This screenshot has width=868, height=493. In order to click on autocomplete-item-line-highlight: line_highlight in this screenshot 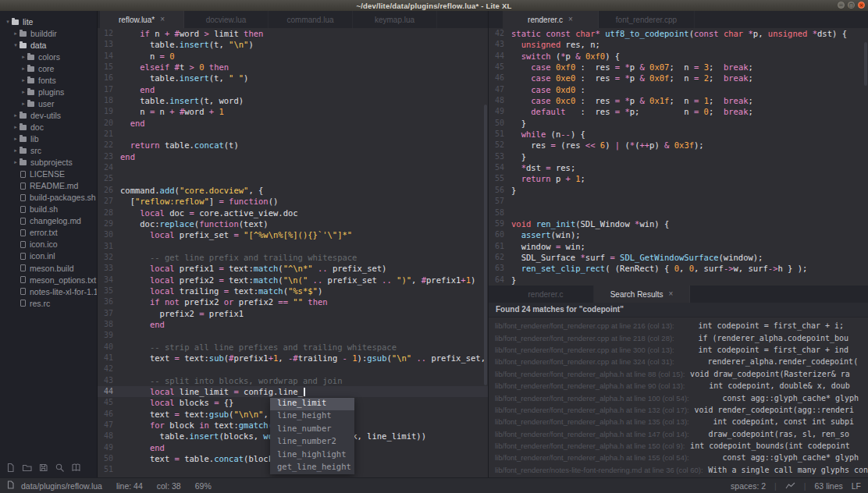, I will do `click(312, 456)`.